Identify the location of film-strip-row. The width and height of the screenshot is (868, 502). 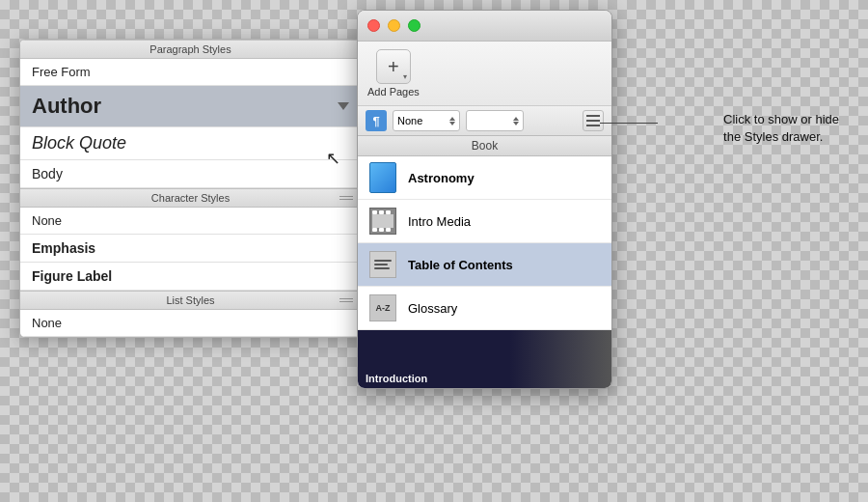
(383, 230).